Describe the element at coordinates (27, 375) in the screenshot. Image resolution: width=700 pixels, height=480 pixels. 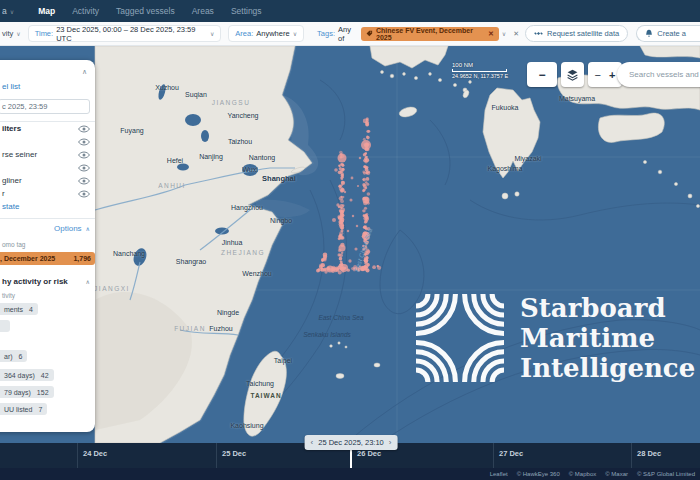
I see `risk-chip: 364 days)42` at that location.